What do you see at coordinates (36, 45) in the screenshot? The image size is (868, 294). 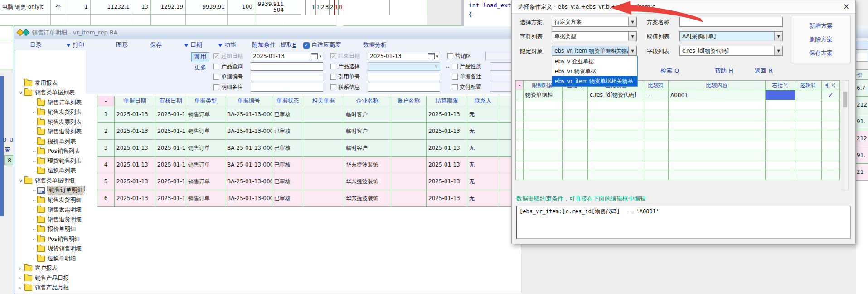 I see `toolbar-item-catalog: 目录` at bounding box center [36, 45].